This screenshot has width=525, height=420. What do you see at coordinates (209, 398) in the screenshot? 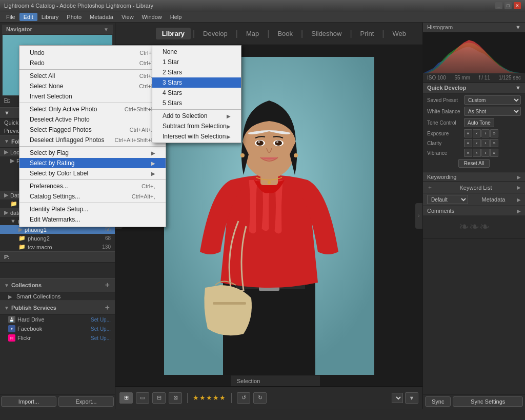
I see `star-rating-display: ★★★★★` at bounding box center [209, 398].